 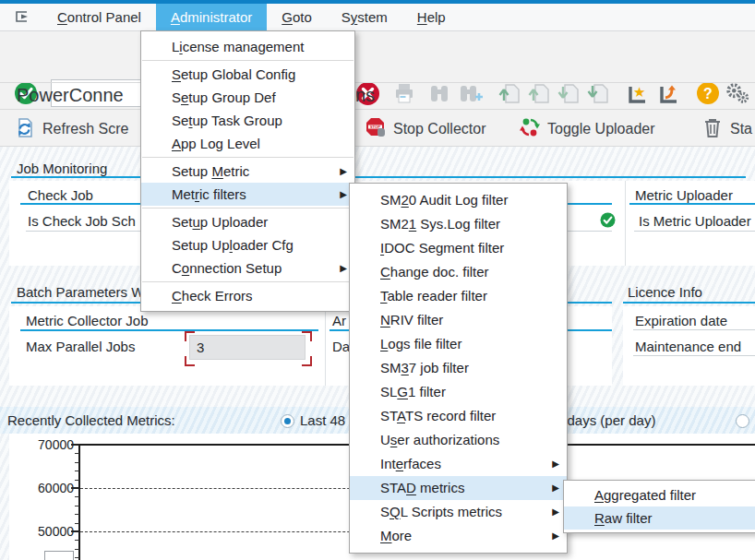 I want to click on first-page-icon, so click(x=509, y=93).